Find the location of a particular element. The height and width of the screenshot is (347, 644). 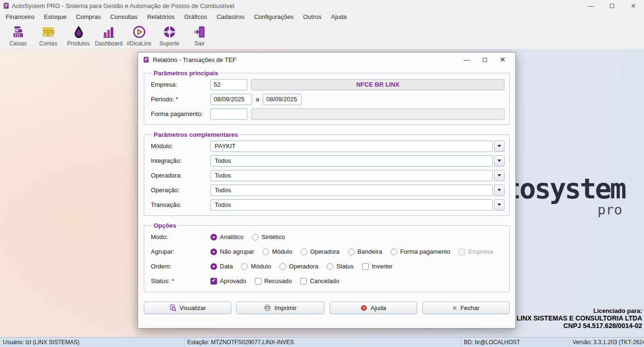

radio-agrupar-forma-pagamento: Forma pagamento is located at coordinates (420, 252).